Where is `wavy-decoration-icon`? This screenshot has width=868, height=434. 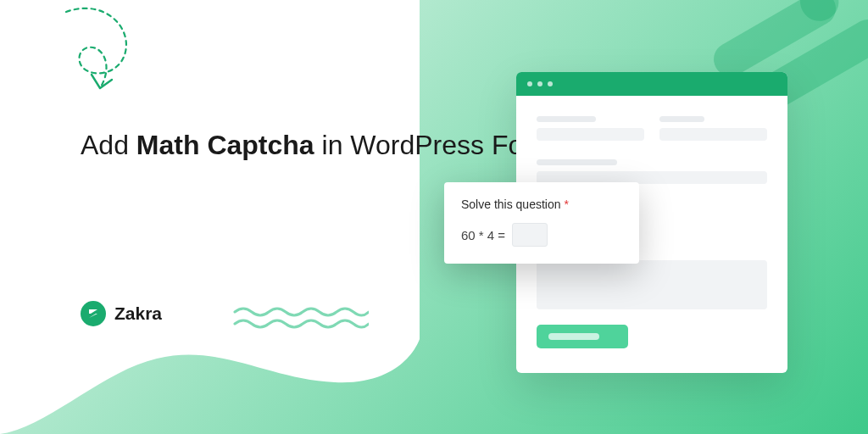 wavy-decoration-icon is located at coordinates (301, 318).